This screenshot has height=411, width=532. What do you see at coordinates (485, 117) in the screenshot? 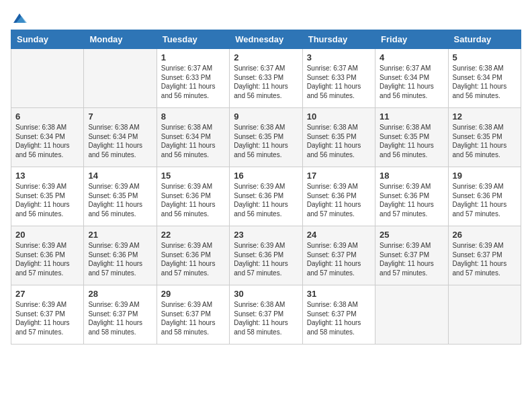
I see `day-number: 12` at bounding box center [485, 117].